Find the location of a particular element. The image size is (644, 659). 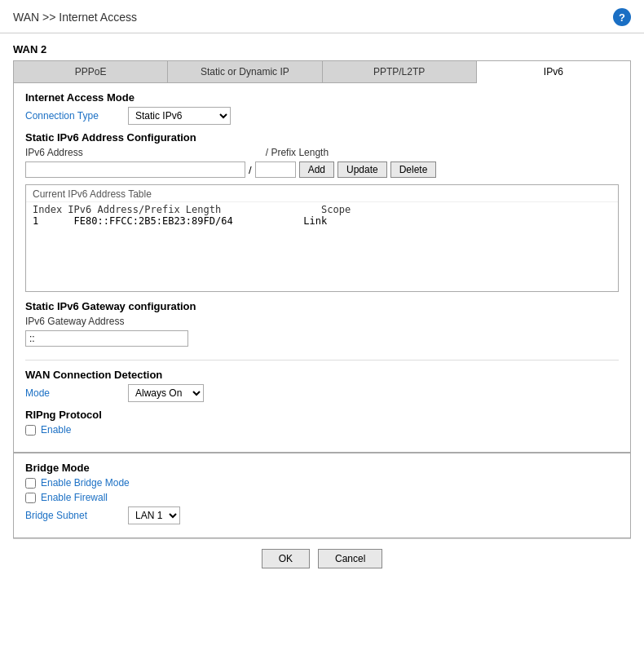

bridge-mode-title: Bridge Mode is located at coordinates (322, 468).